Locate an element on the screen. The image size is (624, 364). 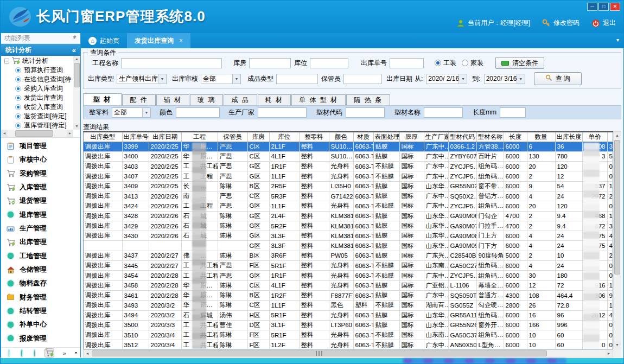
tree-item-预算执行查询: 预算执行查询 is located at coordinates (37, 71).